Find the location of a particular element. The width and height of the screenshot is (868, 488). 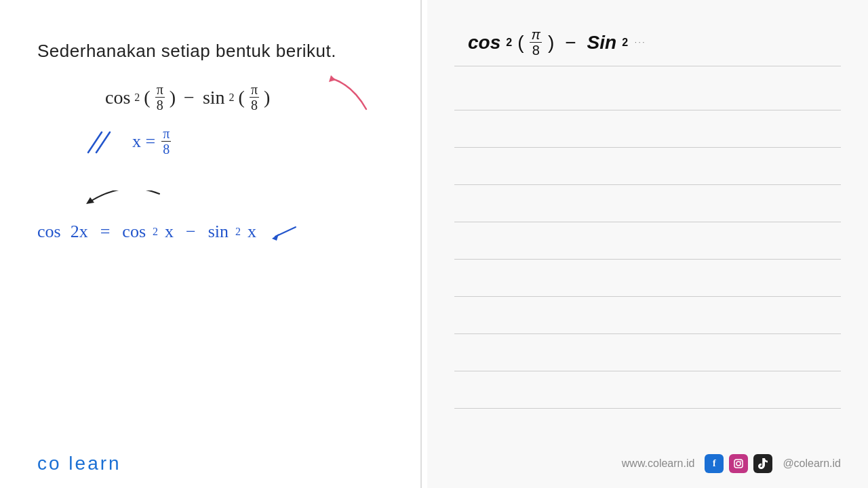

cos-exponent: 2 is located at coordinates (137, 98).